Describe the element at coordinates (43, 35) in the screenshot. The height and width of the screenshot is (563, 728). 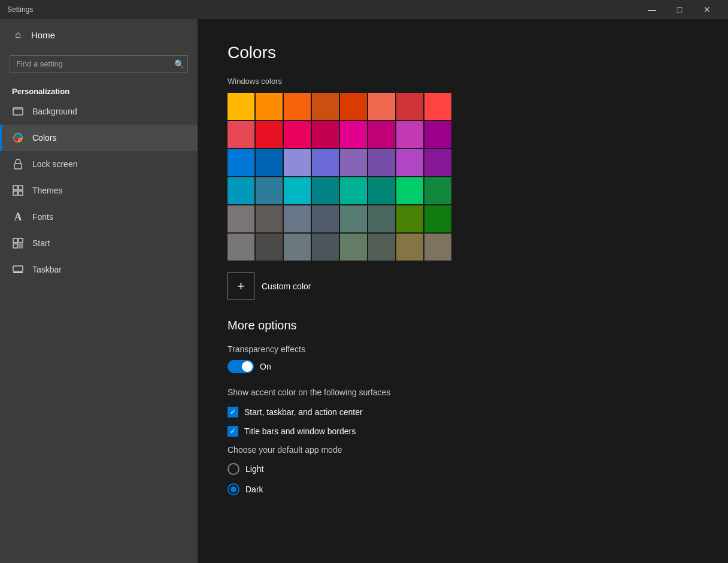
I see `sidebar-home-label: Home` at that location.